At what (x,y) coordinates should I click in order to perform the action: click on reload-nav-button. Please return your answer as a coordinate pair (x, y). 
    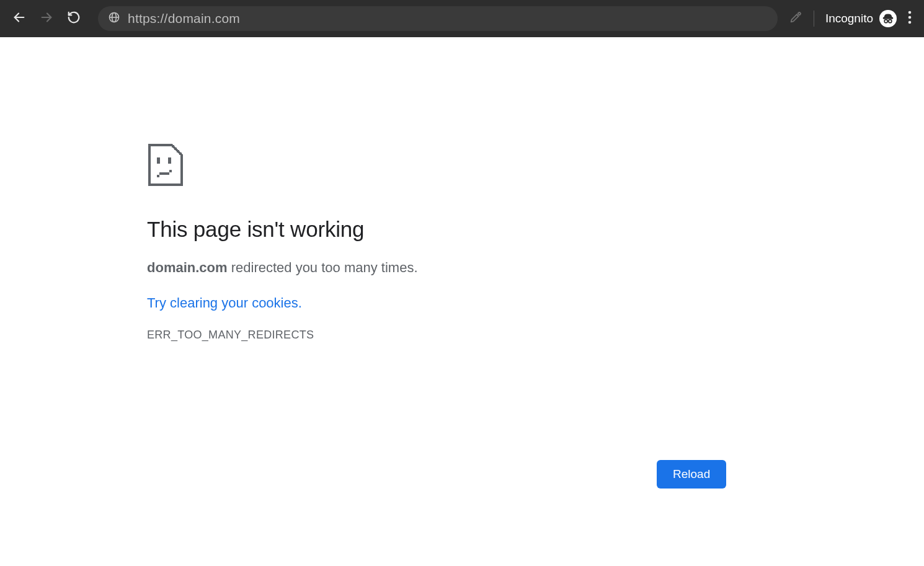
    Looking at the image, I should click on (74, 19).